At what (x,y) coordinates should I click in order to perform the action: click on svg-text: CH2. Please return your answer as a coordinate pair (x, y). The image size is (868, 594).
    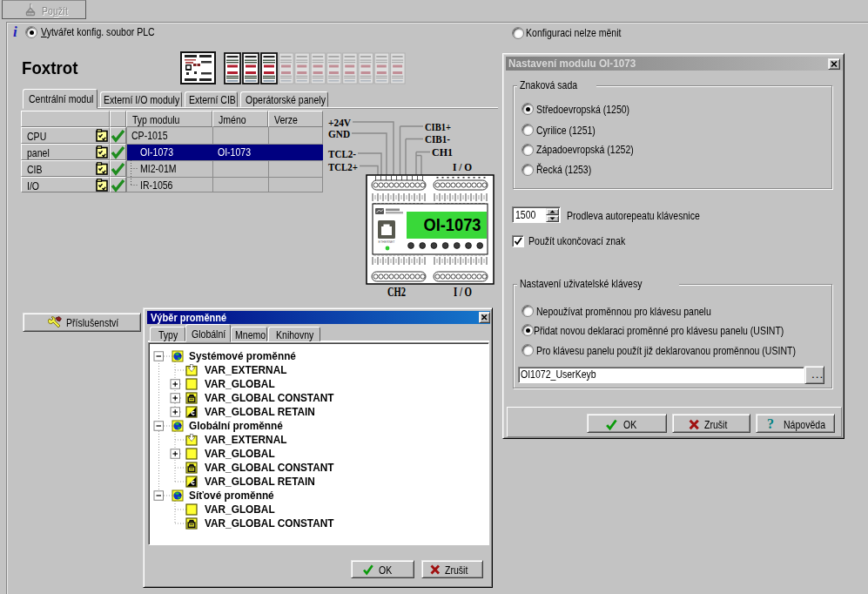
    Looking at the image, I should click on (397, 292).